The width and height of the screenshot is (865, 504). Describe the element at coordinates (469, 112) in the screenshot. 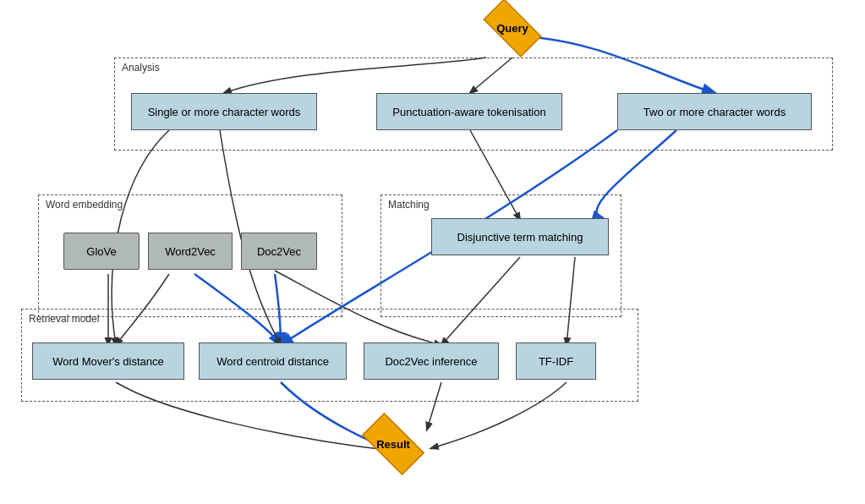

I see `punct-token-node: Punctuation-aware tokenisation` at that location.